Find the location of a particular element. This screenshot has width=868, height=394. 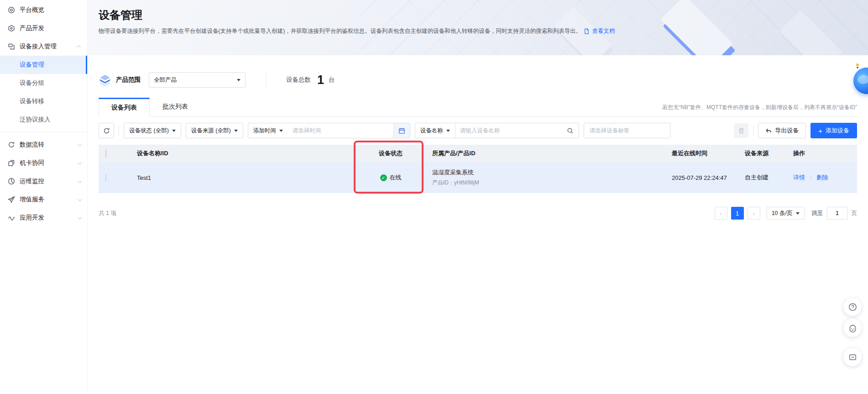

device-name-search: 设备名称 is located at coordinates (497, 131).